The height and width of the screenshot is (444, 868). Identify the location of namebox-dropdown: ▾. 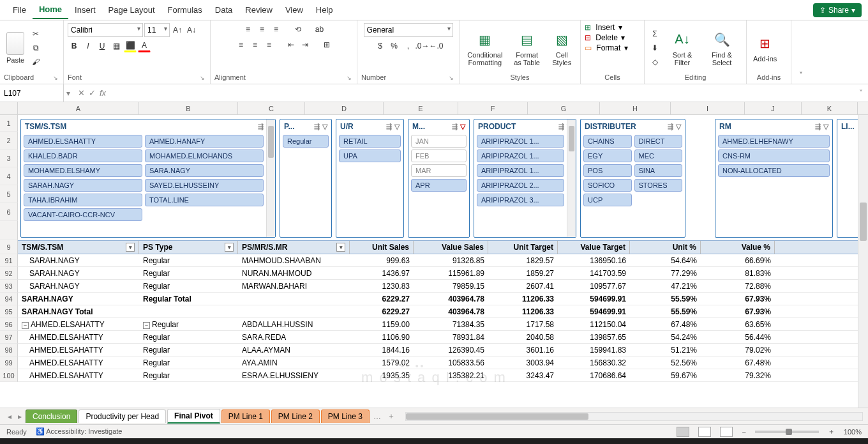
(68, 93).